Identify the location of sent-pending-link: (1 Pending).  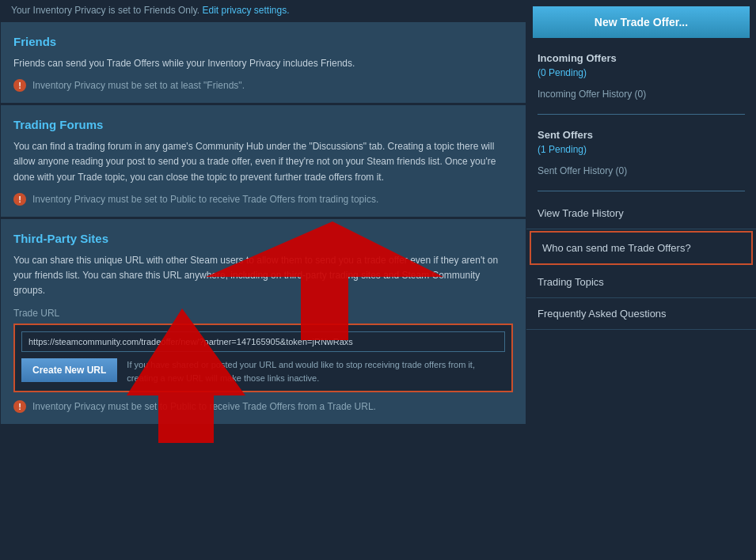
(641, 149).